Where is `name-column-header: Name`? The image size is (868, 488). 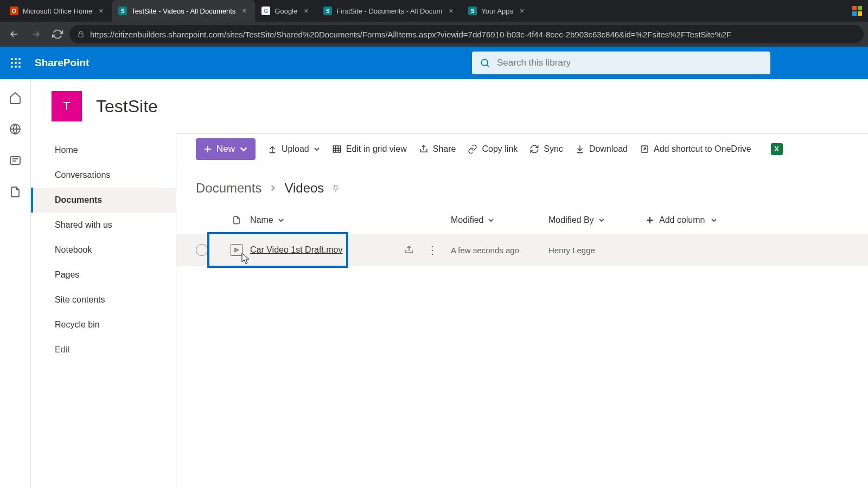 name-column-header: Name is located at coordinates (350, 220).